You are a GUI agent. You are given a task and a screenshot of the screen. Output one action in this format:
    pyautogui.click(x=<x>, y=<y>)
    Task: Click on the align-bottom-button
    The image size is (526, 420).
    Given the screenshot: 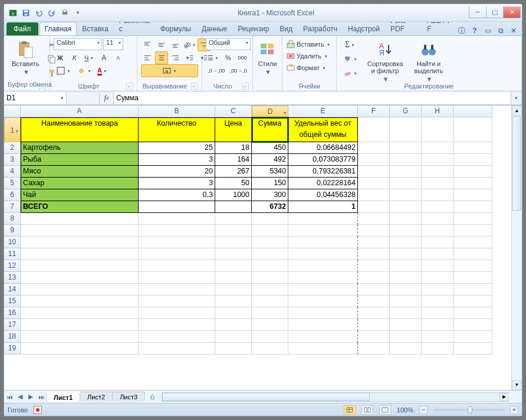 What is the action you would take?
    pyautogui.click(x=176, y=45)
    